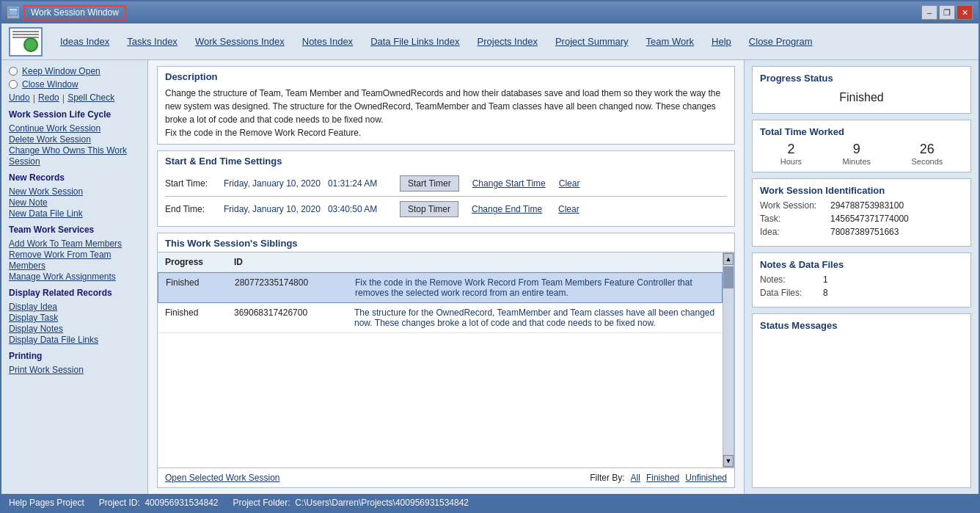 The width and height of the screenshot is (980, 513). What do you see at coordinates (293, 262) in the screenshot?
I see `col-id-header: ID` at bounding box center [293, 262].